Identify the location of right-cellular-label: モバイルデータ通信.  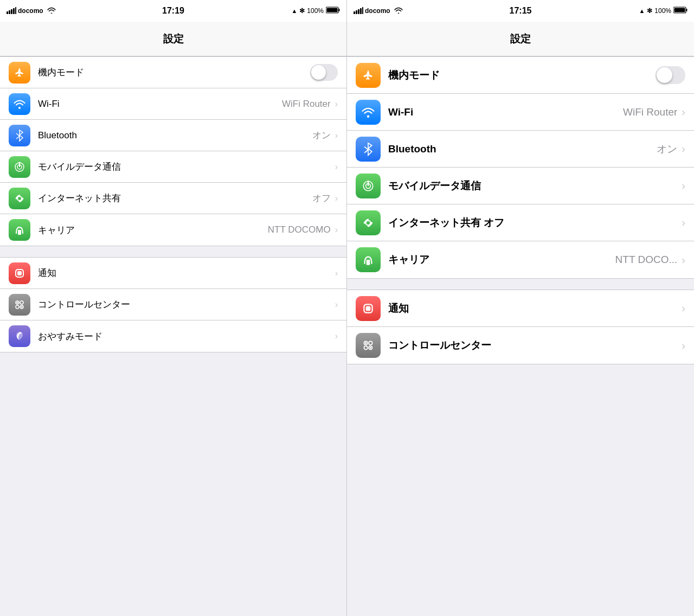
(535, 186).